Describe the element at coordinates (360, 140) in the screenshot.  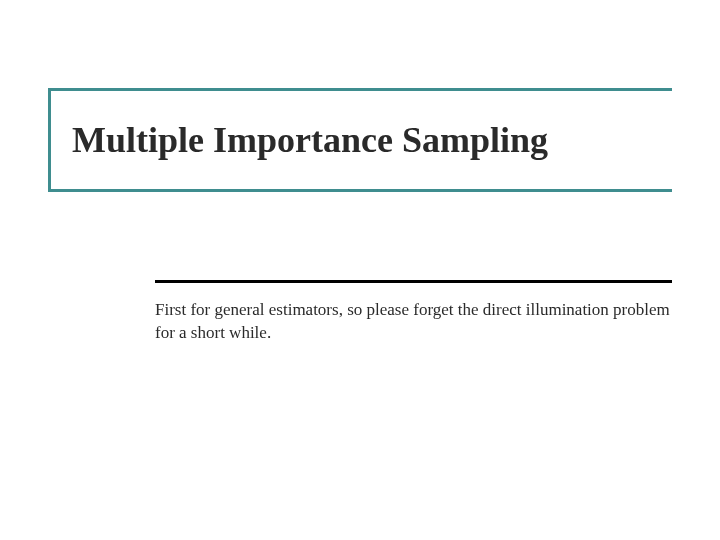
I see `slide-title: Multiple Importance Sampling` at that location.